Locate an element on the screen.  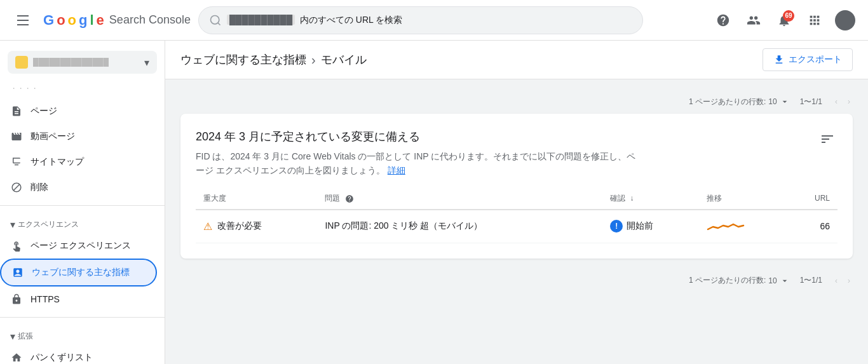
rows-per-page-top: 1 ページあたりの行数: 10 is located at coordinates (740, 102).